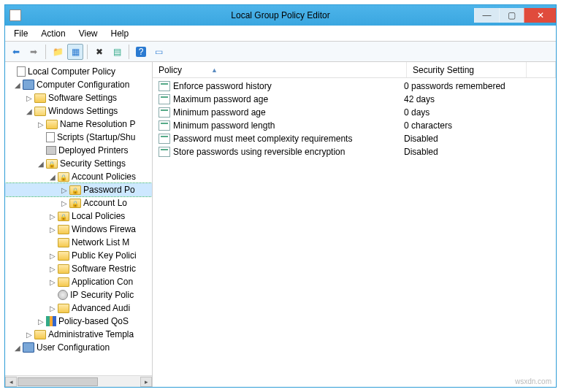 This screenshot has width=561, height=392. What do you see at coordinates (40, 111) in the screenshot?
I see `folder-open-icon` at bounding box center [40, 111].